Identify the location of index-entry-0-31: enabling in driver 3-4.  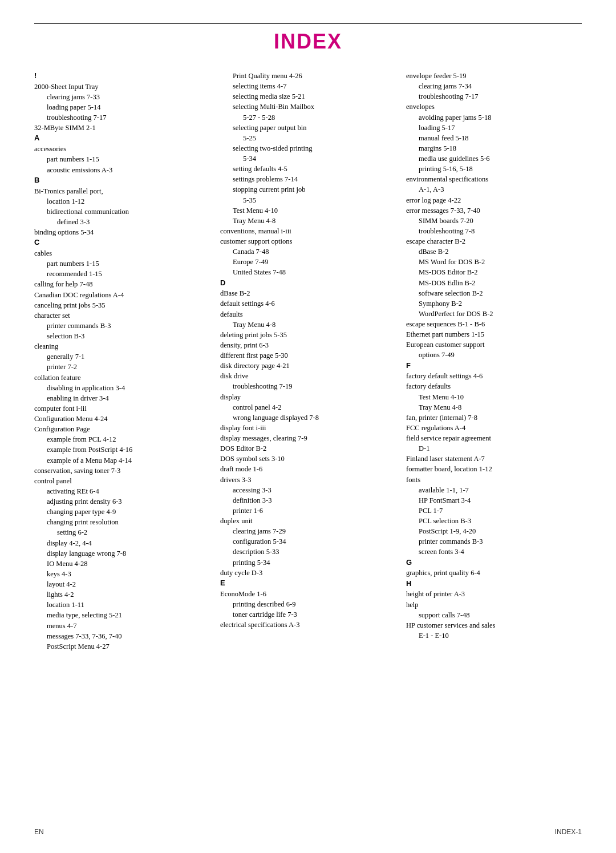
(122, 398).